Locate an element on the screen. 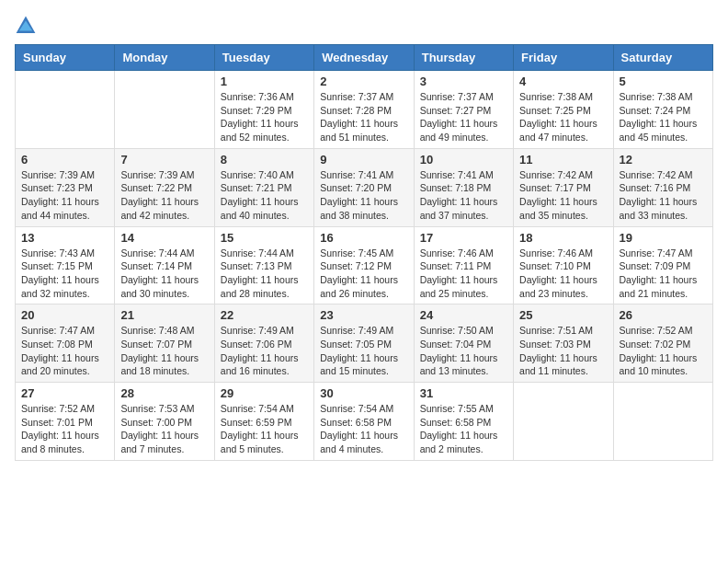  daylight: Daylight: 11 hours and 38 minutes. is located at coordinates (358, 208).